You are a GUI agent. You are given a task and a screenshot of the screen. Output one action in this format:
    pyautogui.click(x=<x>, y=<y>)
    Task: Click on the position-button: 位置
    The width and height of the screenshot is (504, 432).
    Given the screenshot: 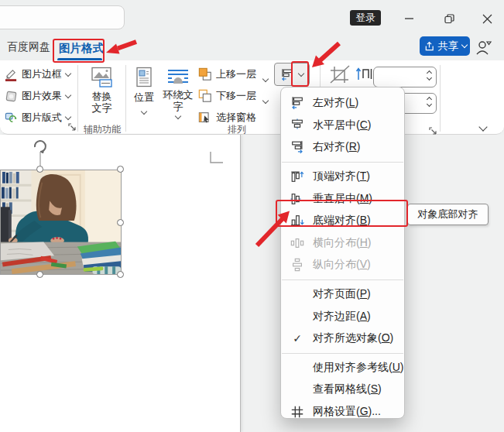 What is the action you would take?
    pyautogui.click(x=144, y=94)
    